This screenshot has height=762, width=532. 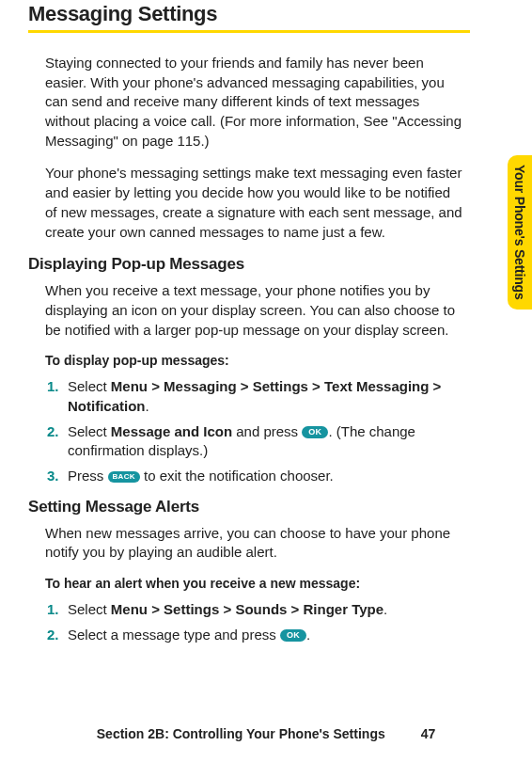 What do you see at coordinates (171, 431) in the screenshot?
I see `step-bold: Message and Icon` at bounding box center [171, 431].